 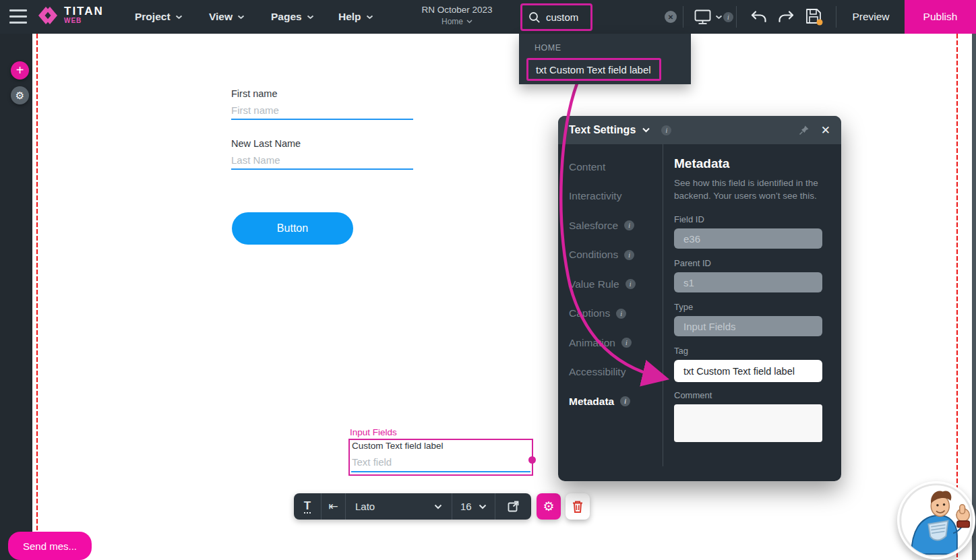 I want to click on save-button, so click(x=814, y=17).